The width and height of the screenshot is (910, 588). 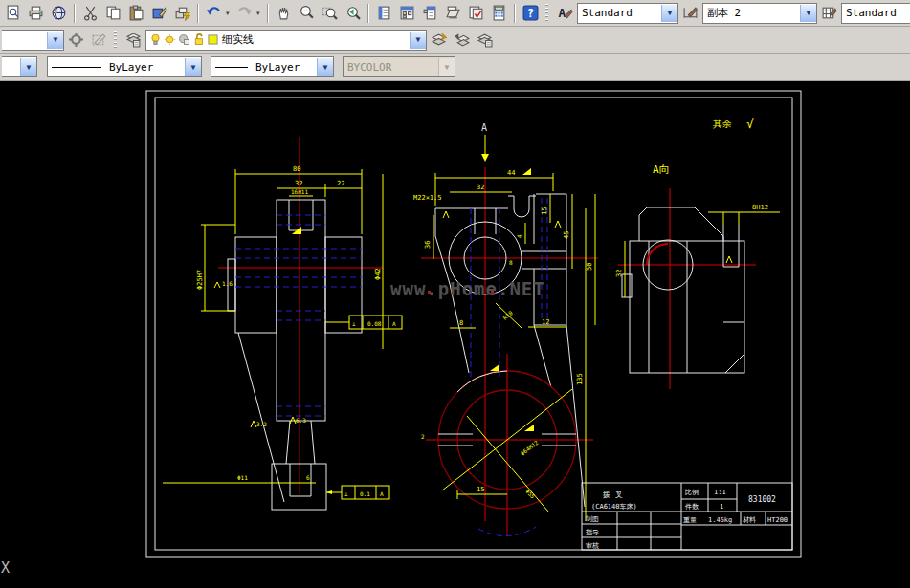 I want to click on pan-realtime-button, so click(x=283, y=13).